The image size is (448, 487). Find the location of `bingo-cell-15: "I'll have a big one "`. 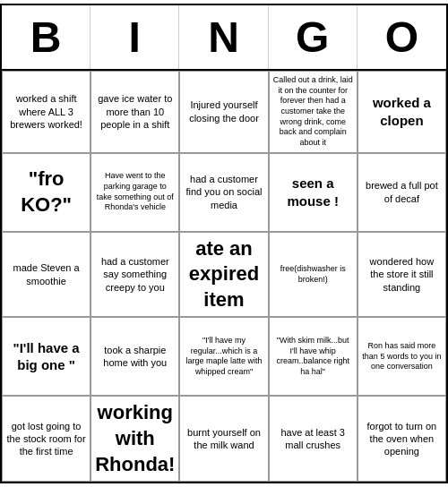

bingo-cell-15: "I'll have a big one " is located at coordinates (47, 356).